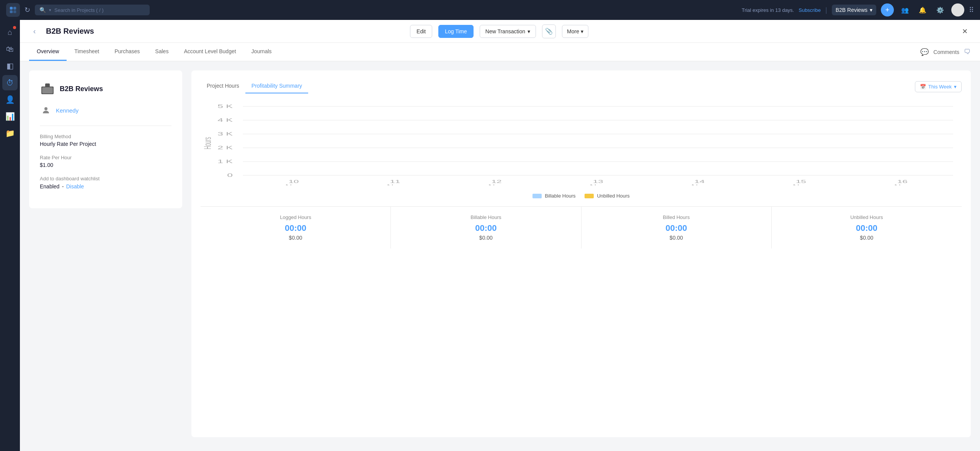 Image resolution: width=980 pixels, height=451 pixels. What do you see at coordinates (486, 228) in the screenshot?
I see `billable-hours-time: 00:00` at bounding box center [486, 228].